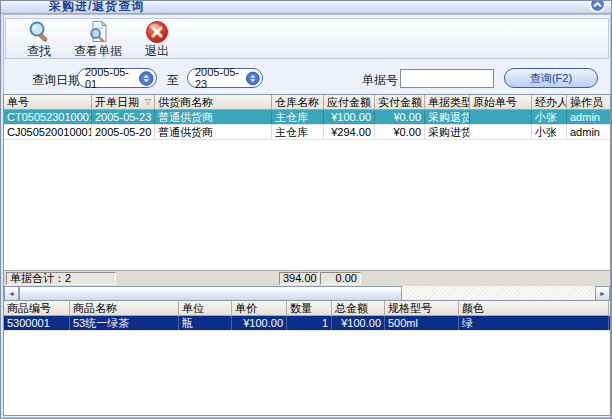 This screenshot has height=419, width=612. What do you see at coordinates (448, 102) in the screenshot?
I see `column-header: 单据类型` at bounding box center [448, 102].